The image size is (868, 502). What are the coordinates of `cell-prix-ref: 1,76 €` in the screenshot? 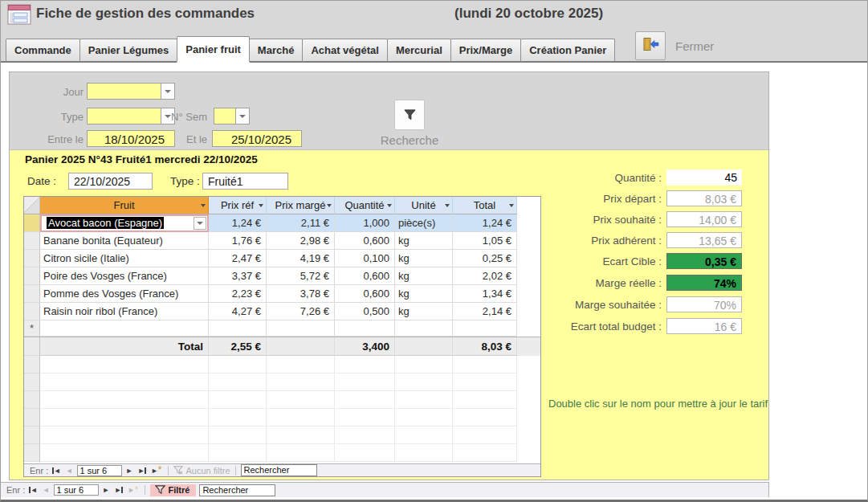 It's located at (238, 241).